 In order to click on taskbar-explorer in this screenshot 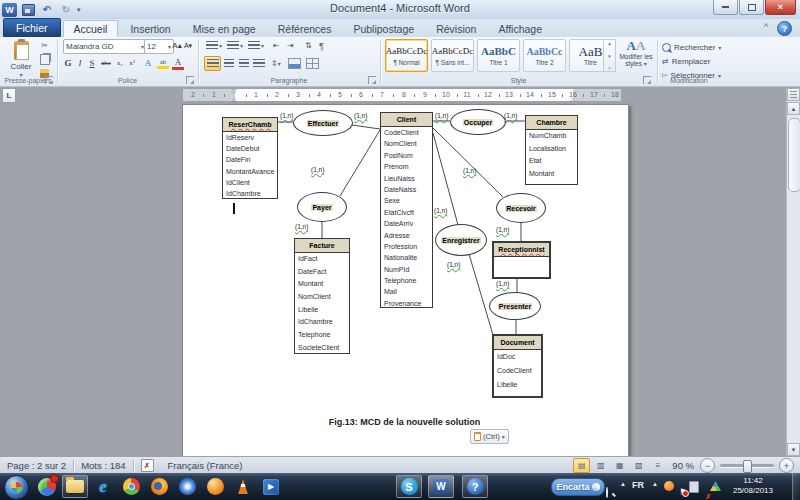, I will do `click(75, 486)`.